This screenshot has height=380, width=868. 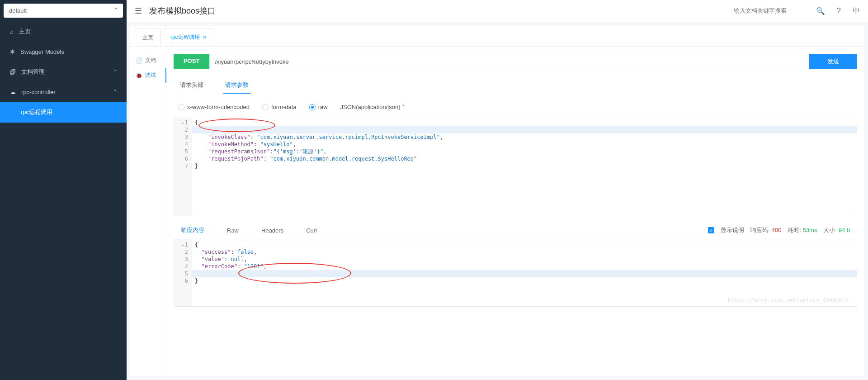 What do you see at coordinates (515, 273) in the screenshot?
I see `response-body-viewer: ▾123456 { "success": false, "value": nul…` at bounding box center [515, 273].